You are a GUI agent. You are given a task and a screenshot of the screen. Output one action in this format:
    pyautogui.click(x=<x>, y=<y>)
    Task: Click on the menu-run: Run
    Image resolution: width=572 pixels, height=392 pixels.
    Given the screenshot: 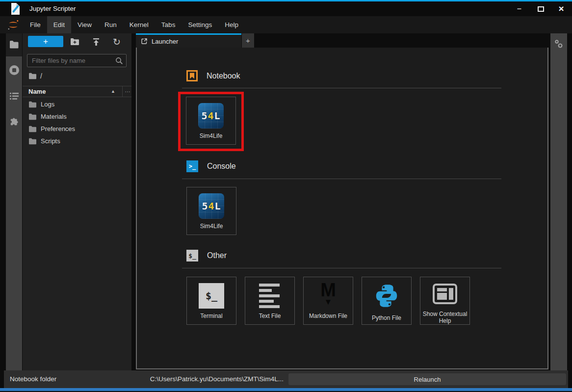 What is the action you would take?
    pyautogui.click(x=111, y=25)
    